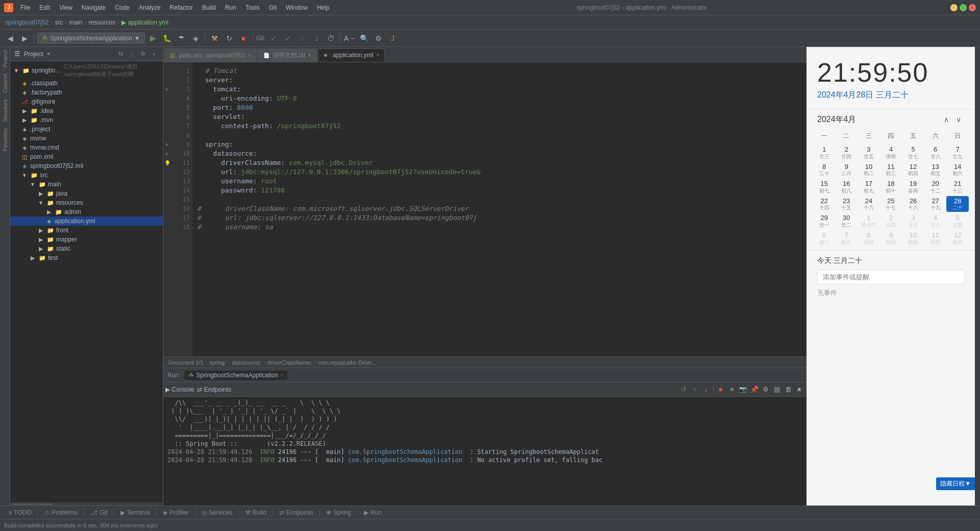  Describe the element at coordinates (891, 170) in the screenshot. I see `cal-day-11: 11初三` at that location.